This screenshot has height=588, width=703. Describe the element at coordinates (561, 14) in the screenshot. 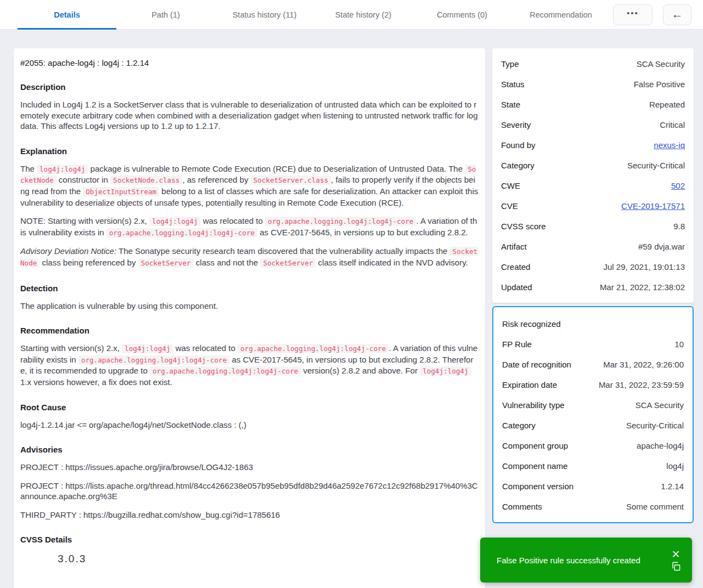

I see `tab: Recommendation` at that location.